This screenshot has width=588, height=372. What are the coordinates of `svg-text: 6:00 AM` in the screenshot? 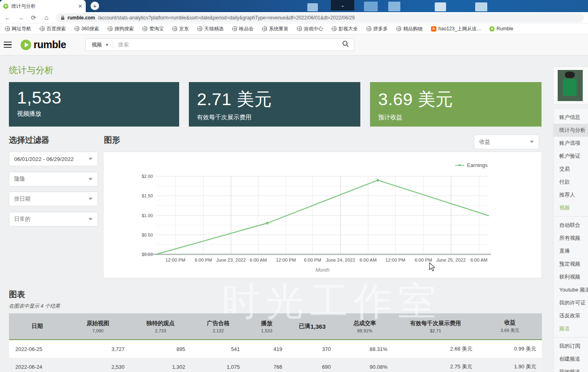 It's located at (368, 260).